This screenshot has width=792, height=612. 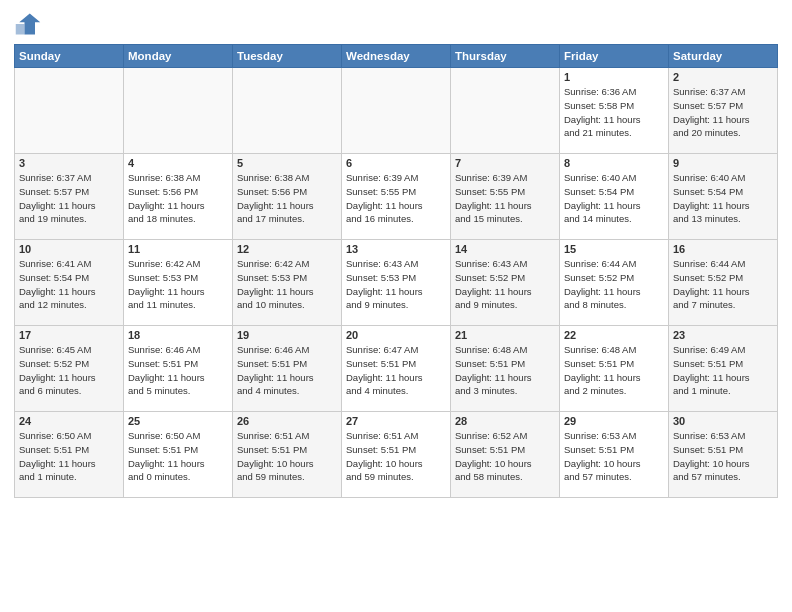 I want to click on logo, so click(x=30, y=24).